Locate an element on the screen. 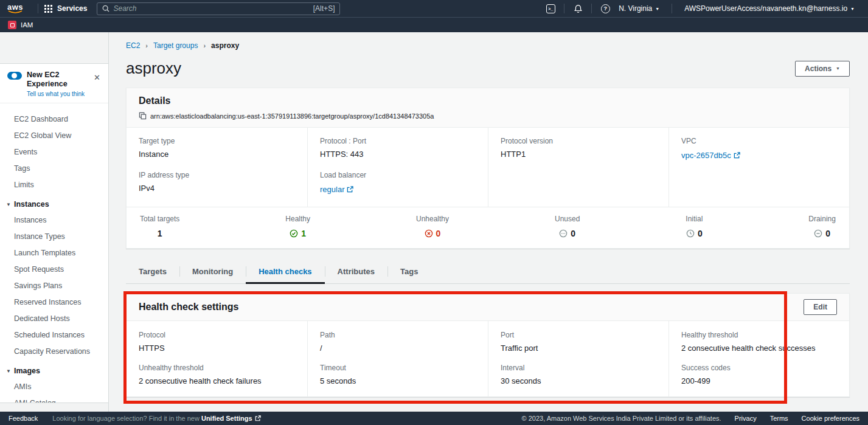 Image resolution: width=868 pixels, height=425 pixels. sidebar-item-scheduled-instances: Scheduled Instances is located at coordinates (58, 335).